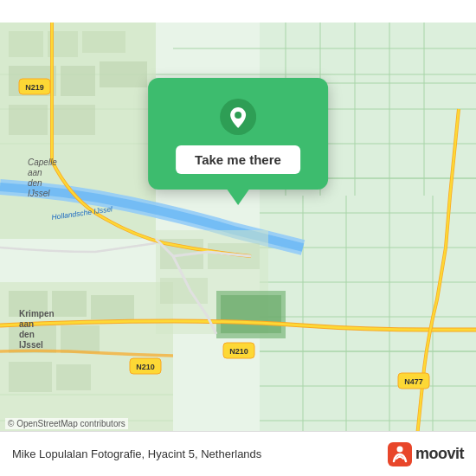 This screenshot has width=476, height=476. Describe the element at coordinates (238, 453) in the screenshot. I see `bottom-bar: Mike Lopulalan Fotografie, Hyacint 5, Ne…` at that location.